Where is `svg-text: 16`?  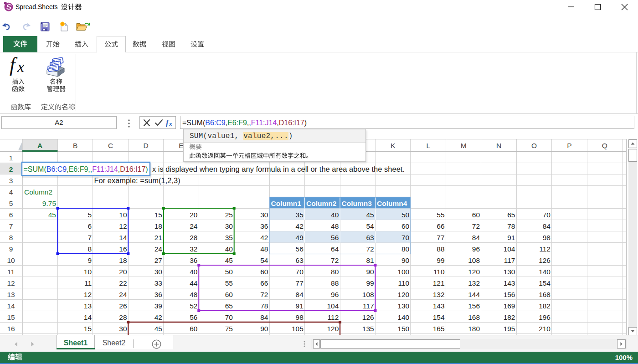 svg-text: 16 is located at coordinates (11, 329).